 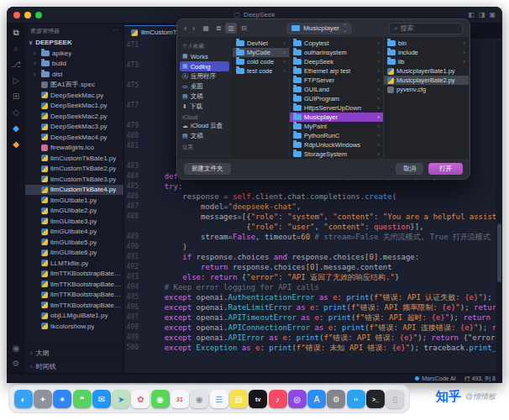 I want to click on code-line: 489 stream=False, timeout=60 # stream=Fa…, so click(x=310, y=237).